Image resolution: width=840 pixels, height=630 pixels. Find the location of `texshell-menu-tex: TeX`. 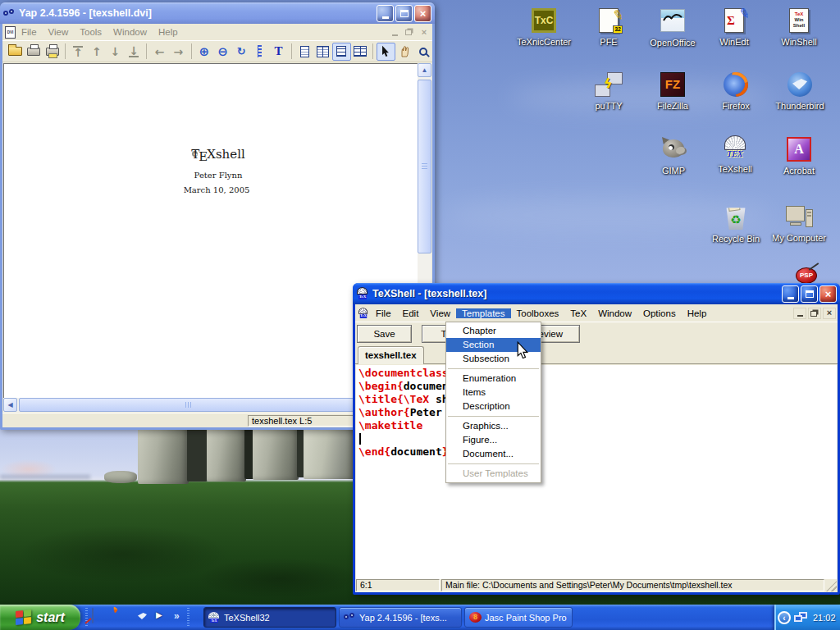

texshell-menu-tex: TeX is located at coordinates (578, 313).